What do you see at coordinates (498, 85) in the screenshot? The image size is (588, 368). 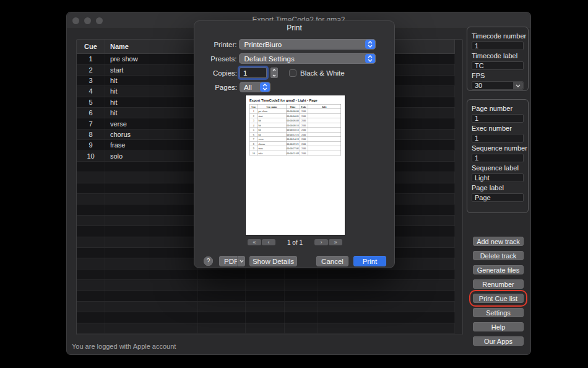 I see `fps-select: 30` at bounding box center [498, 85].